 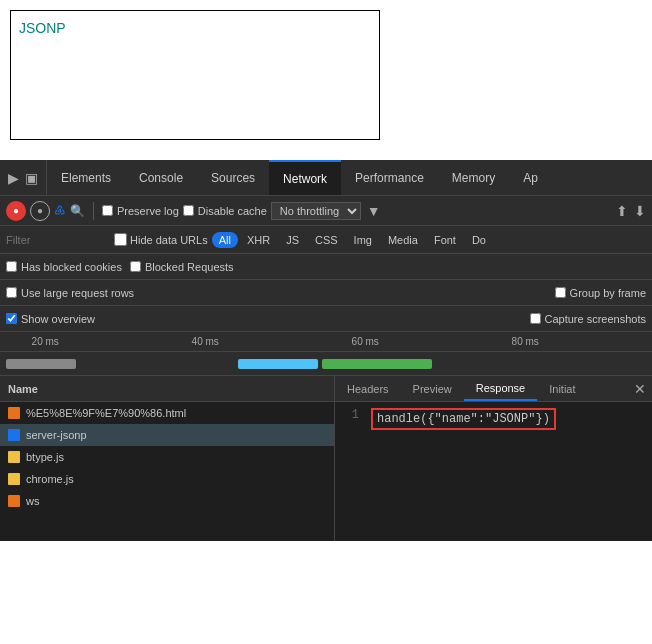 What do you see at coordinates (326, 342) in the screenshot?
I see `timeline-markers: 20 ms 40 ms 60 ms 80 ms` at bounding box center [326, 342].